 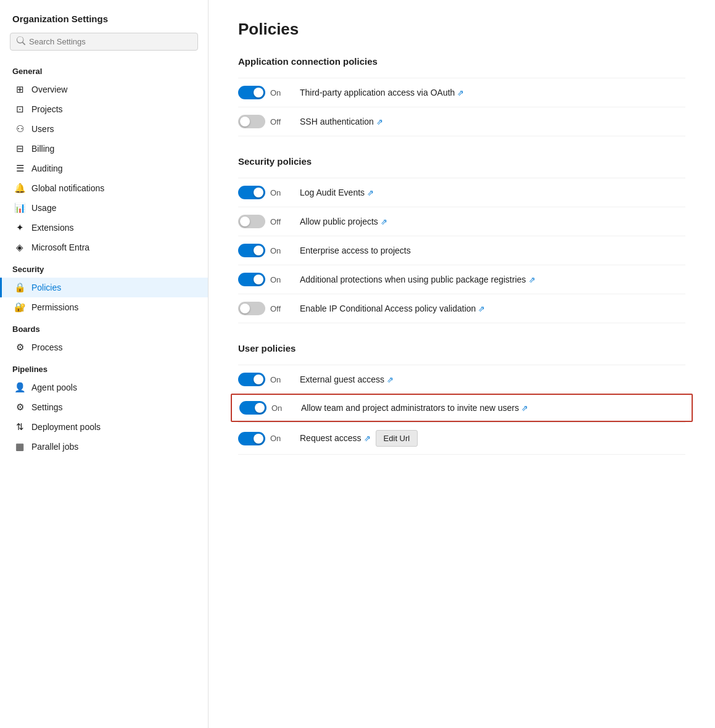 What do you see at coordinates (252, 279) in the screenshot?
I see `toggle-package-registries` at bounding box center [252, 279].